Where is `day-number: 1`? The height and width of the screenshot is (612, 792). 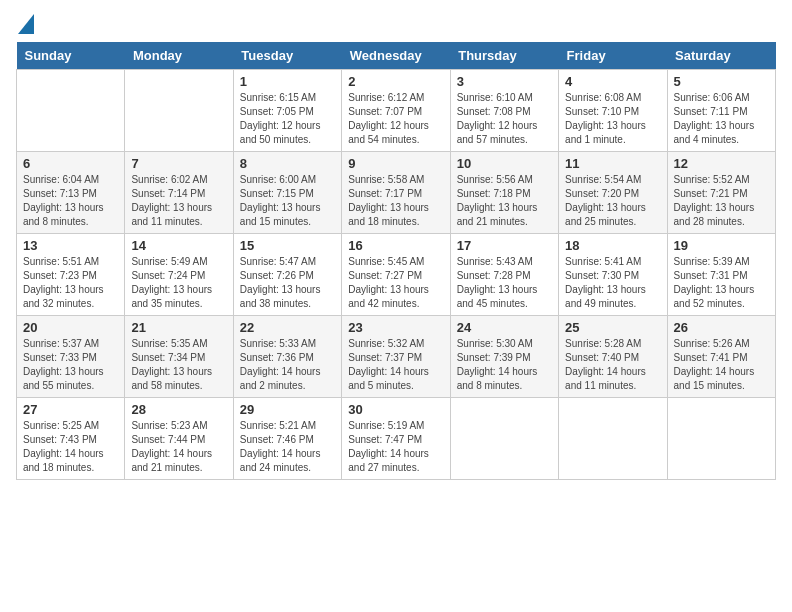 day-number: 1 is located at coordinates (288, 82).